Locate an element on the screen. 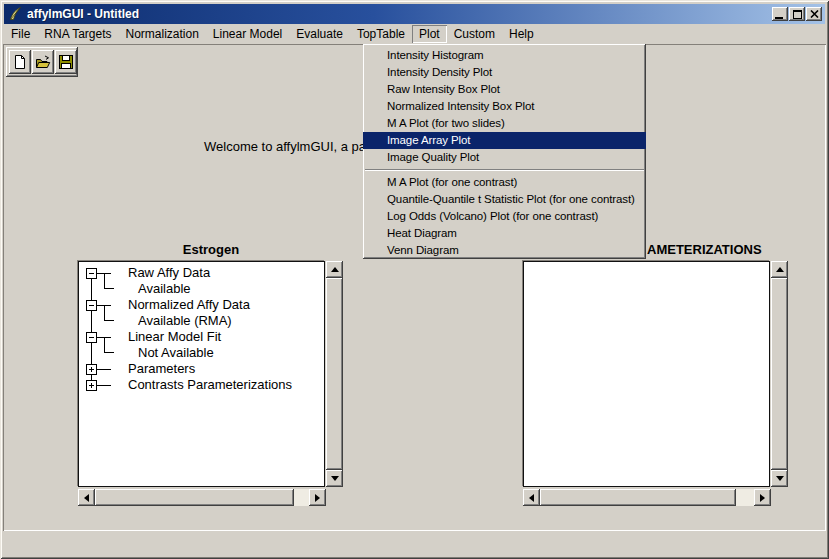  left-horizontal-scrollbar is located at coordinates (202, 498).